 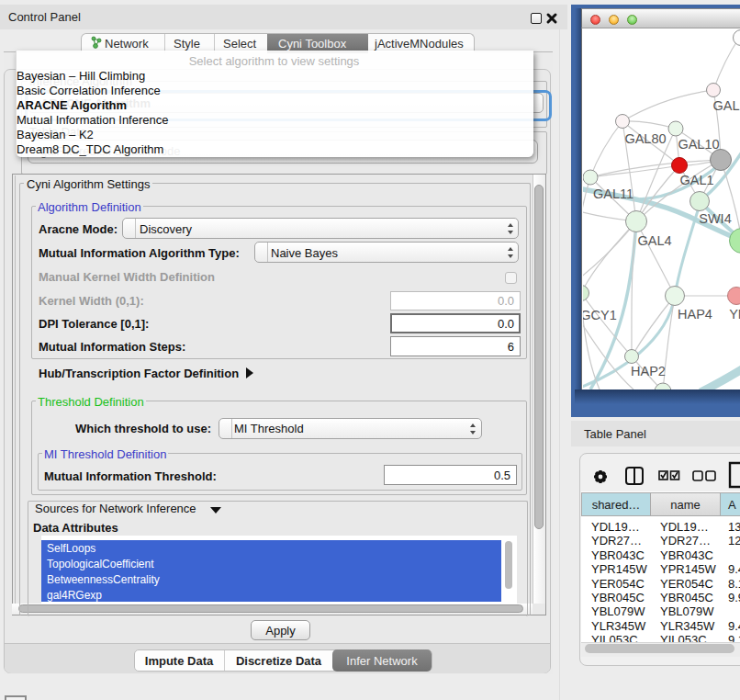 What do you see at coordinates (698, 144) in the screenshot?
I see `svg-text: GAL10` at bounding box center [698, 144].